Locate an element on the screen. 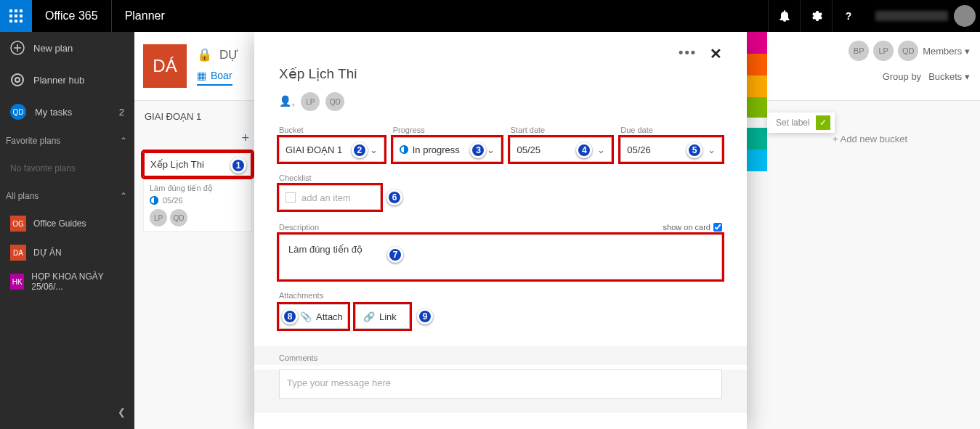  paperclip-icon: 📎 is located at coordinates (306, 316).